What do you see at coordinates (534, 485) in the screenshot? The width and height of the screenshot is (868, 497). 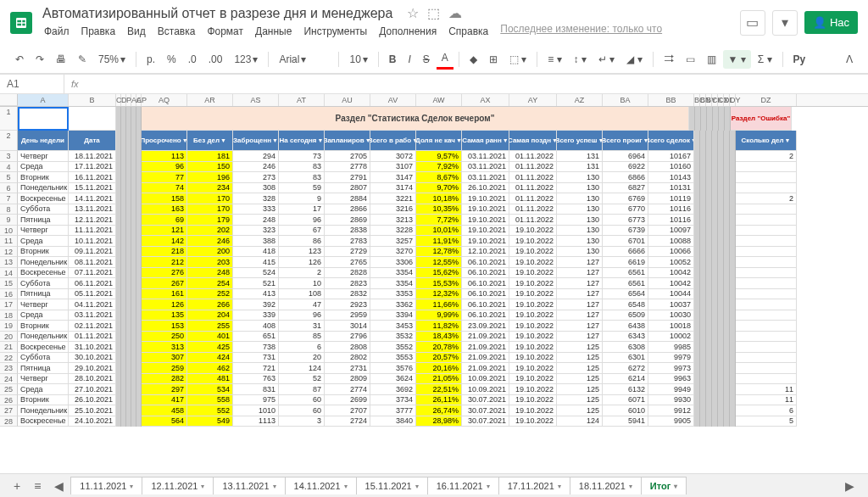 I see `sheet-tab: 17.11.2021 ▾` at bounding box center [534, 485].